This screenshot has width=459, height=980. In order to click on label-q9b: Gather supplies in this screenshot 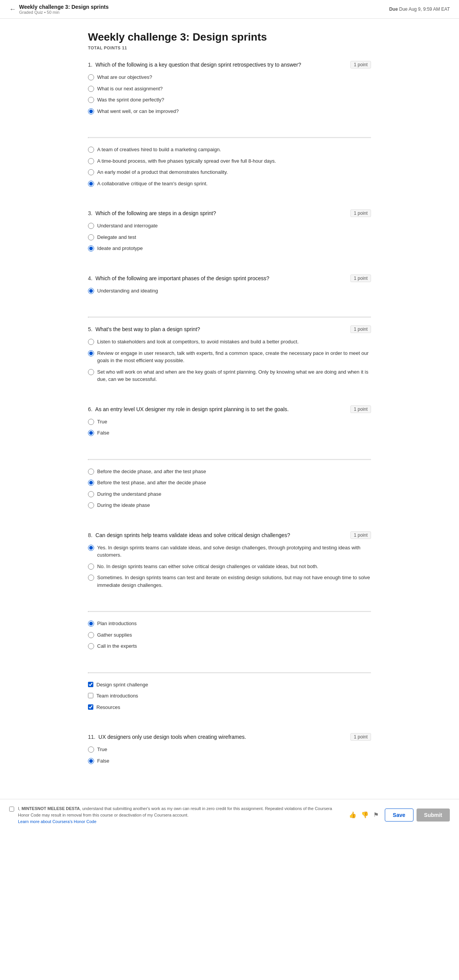, I will do `click(115, 635)`.